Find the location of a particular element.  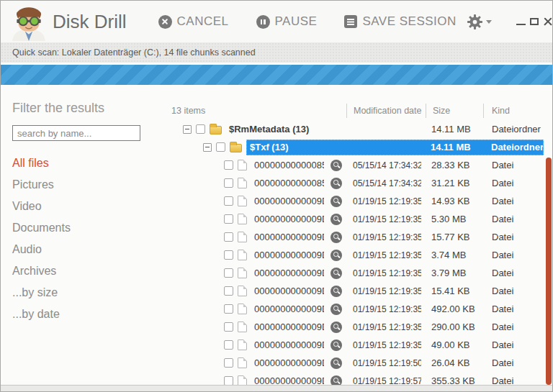

sidebar-item-by-date: ...by date is located at coordinates (86, 314).